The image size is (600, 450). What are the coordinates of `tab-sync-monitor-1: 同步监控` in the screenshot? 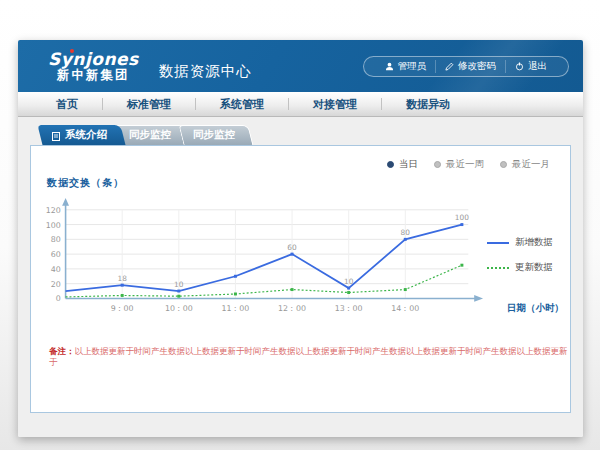 It's located at (152, 135).